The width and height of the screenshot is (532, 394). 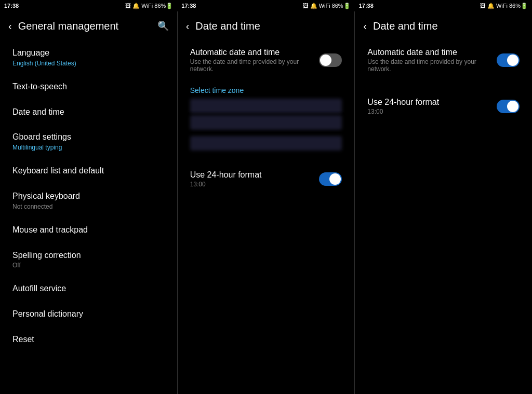 I want to click on timezone-section-label: Select time zone, so click(x=266, y=88).